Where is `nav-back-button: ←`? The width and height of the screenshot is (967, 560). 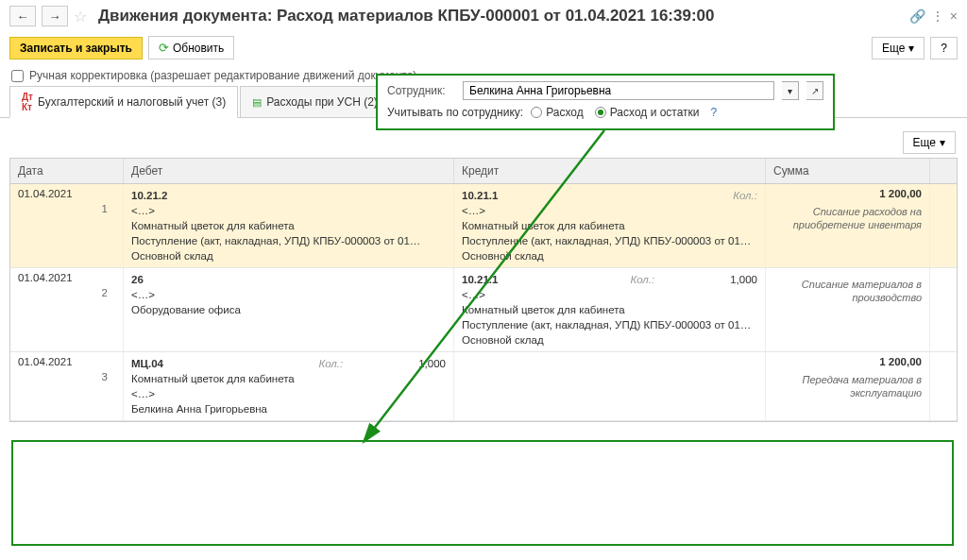 nav-back-button: ← is located at coordinates (23, 16).